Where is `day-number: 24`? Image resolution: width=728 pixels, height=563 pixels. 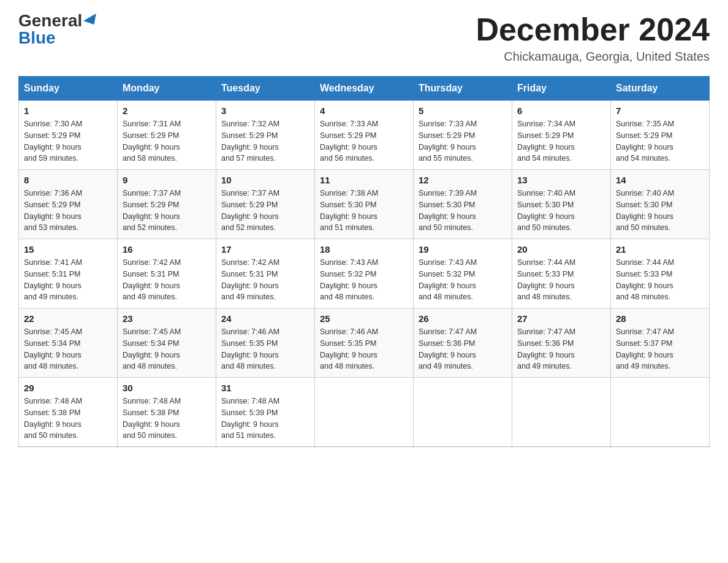 day-number: 24 is located at coordinates (265, 319).